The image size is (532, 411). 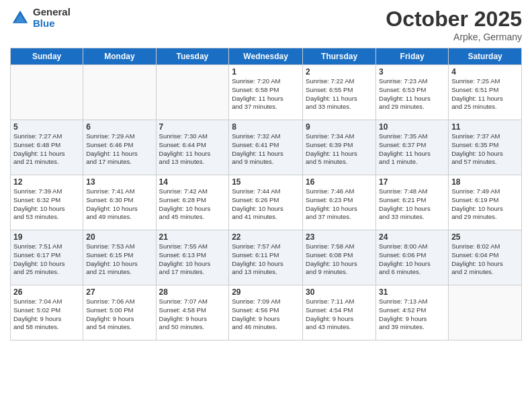 What do you see at coordinates (266, 292) in the screenshot?
I see `day-number: 29` at bounding box center [266, 292].